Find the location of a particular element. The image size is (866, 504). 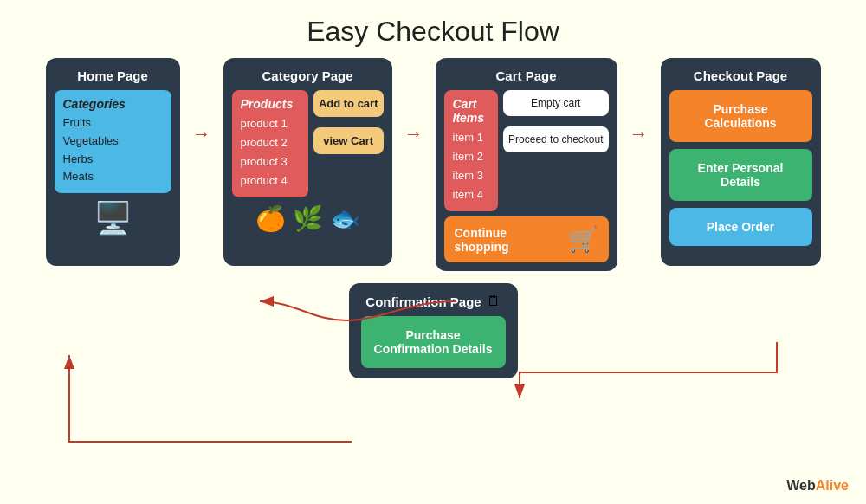

webalive-brand: WebAlive is located at coordinates (818, 486).